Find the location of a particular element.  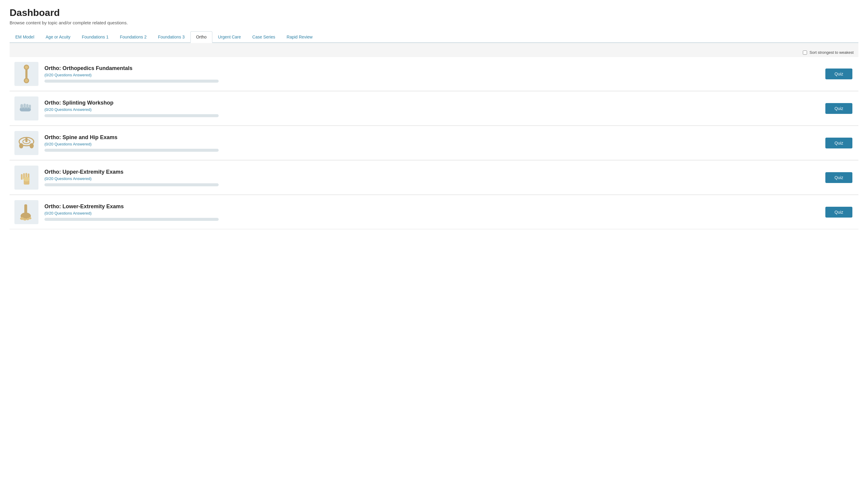

course-questions-ortho-lower-extremity: (0/20 Questions Answered) is located at coordinates (432, 213).